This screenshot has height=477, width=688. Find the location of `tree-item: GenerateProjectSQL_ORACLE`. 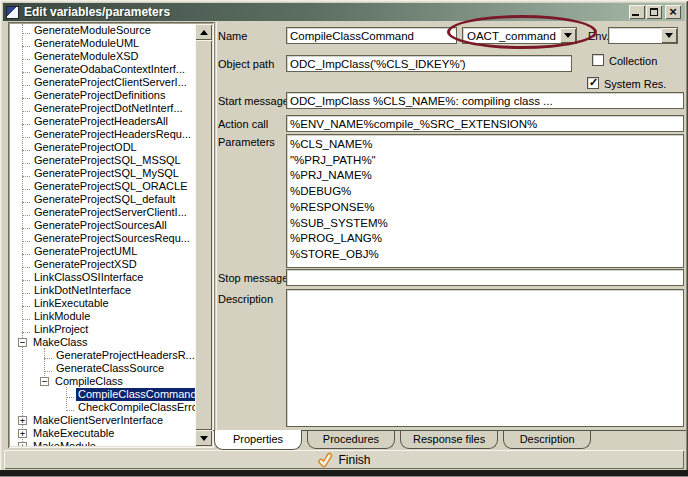

tree-item: GenerateProjectSQL_ORACLE is located at coordinates (102, 186).